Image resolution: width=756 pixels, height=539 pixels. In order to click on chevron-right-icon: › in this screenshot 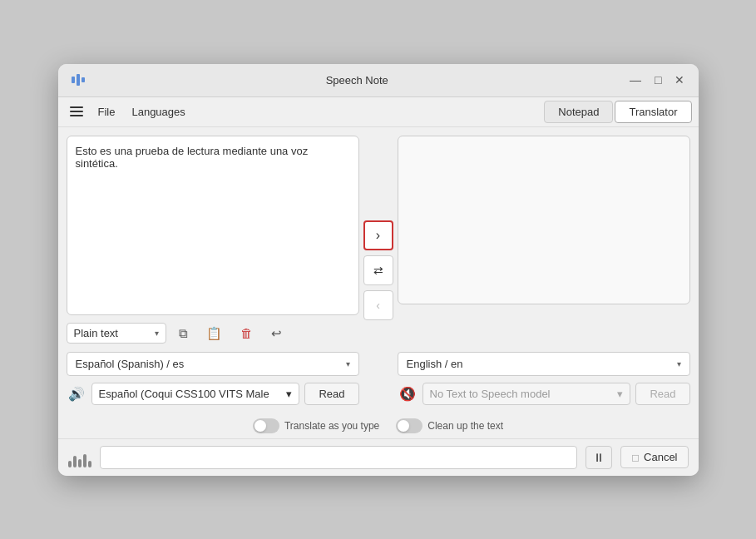, I will do `click(378, 235)`.